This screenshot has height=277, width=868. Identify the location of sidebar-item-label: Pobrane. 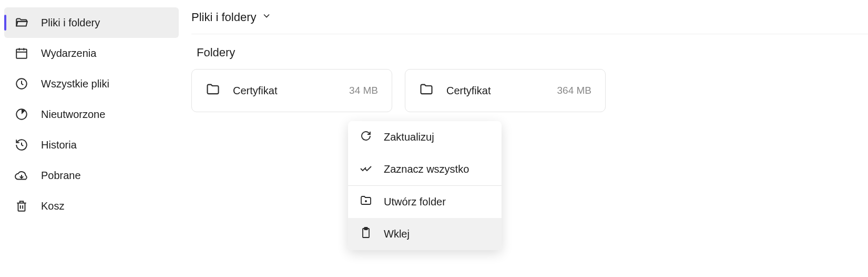
(61, 176).